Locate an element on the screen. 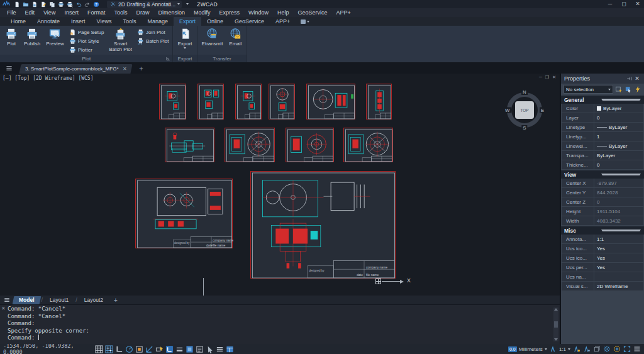 The height and width of the screenshot is (354, 644). menu-geoservice: GeoService is located at coordinates (313, 13).